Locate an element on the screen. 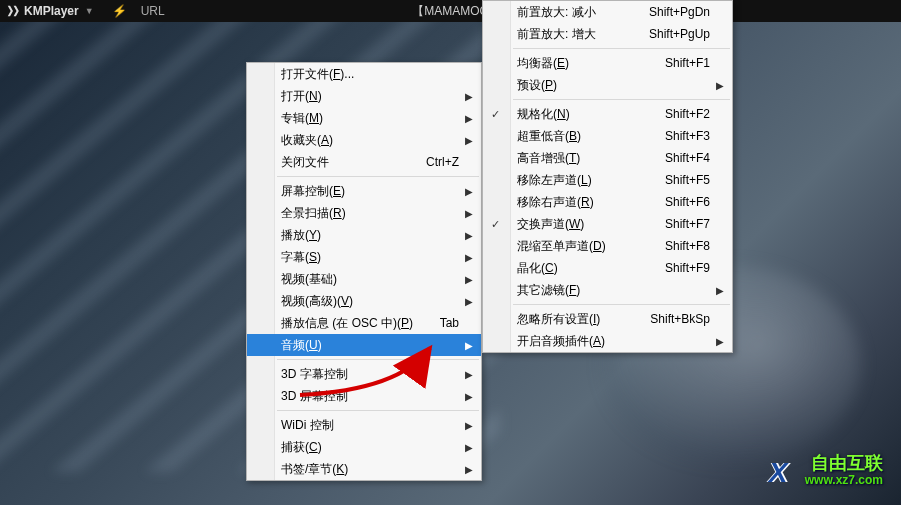 Image resolution: width=901 pixels, height=505 pixels. menu-item-label: 字幕(S) is located at coordinates (370, 258).